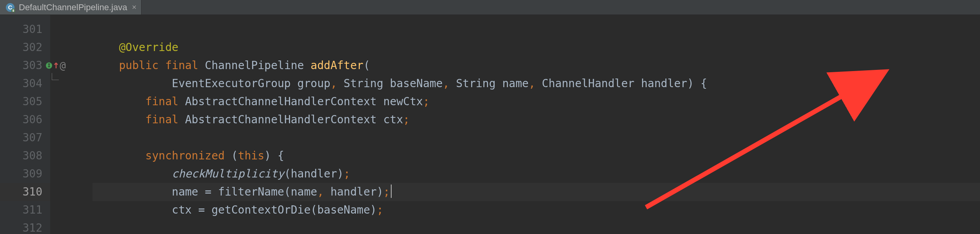 The image size is (980, 234). I want to click on line-number: 303I@, so click(25, 66).